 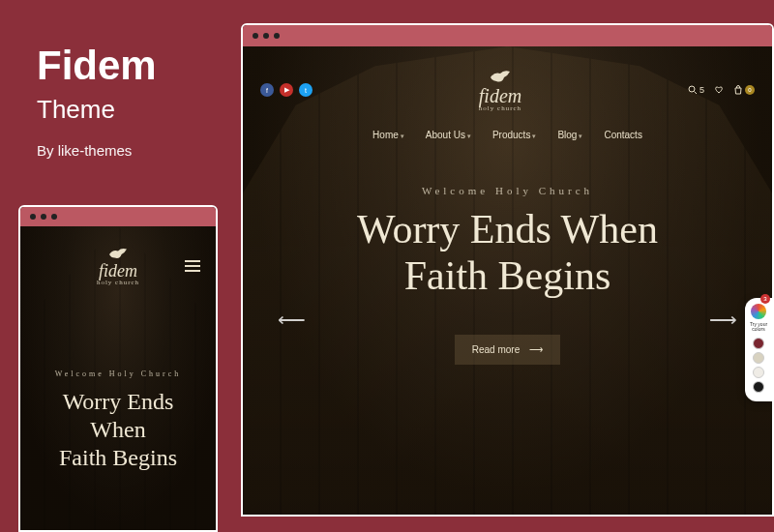 What do you see at coordinates (697, 90) in the screenshot?
I see `search-button: 5` at bounding box center [697, 90].